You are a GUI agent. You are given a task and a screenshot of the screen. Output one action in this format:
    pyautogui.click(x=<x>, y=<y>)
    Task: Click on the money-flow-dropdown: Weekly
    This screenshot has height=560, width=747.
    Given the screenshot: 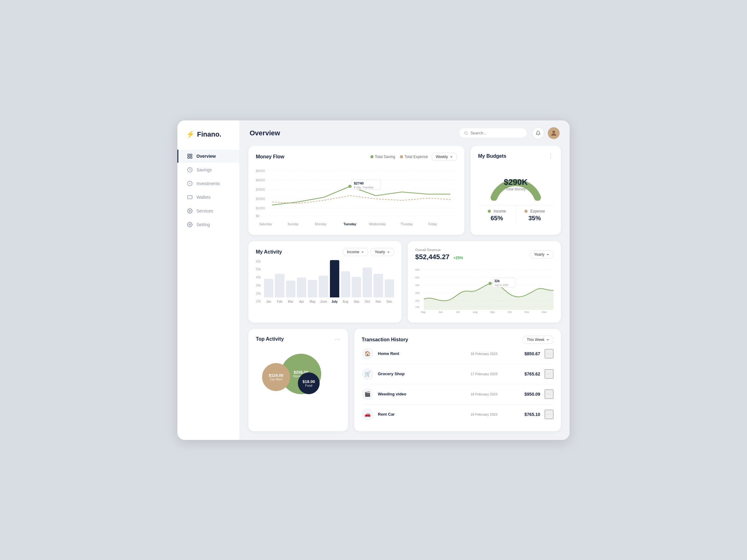 What is the action you would take?
    pyautogui.click(x=444, y=157)
    